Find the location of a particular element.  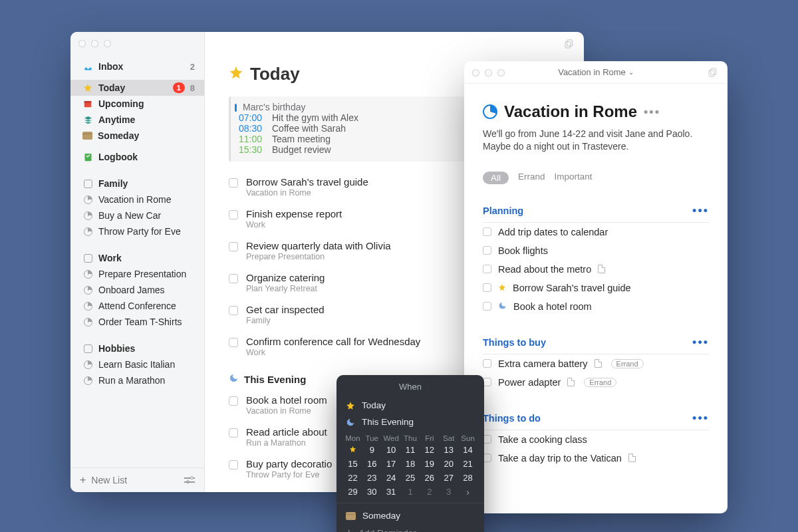

popover-add-reminder: + Add Reminder is located at coordinates (410, 528).